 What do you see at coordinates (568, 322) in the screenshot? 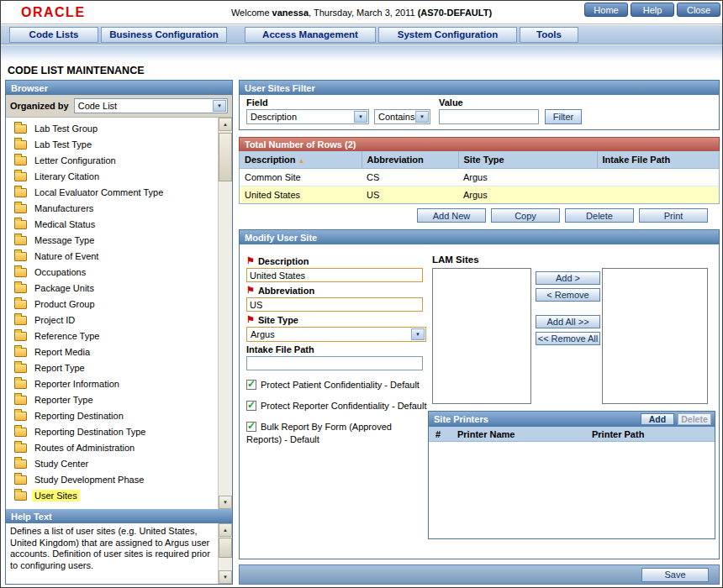
I see `lam-add-all-button: Add All >>` at bounding box center [568, 322].